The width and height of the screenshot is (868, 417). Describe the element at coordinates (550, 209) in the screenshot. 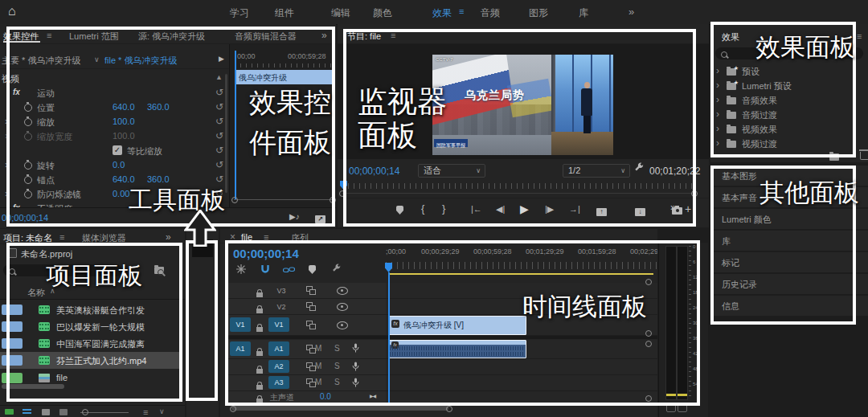

I see `step-forward-icon: |▶` at that location.